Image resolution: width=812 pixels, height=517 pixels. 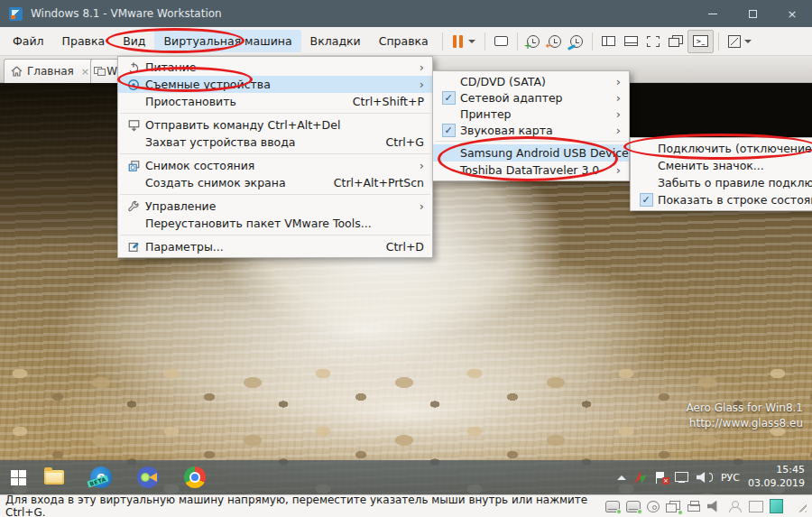 What do you see at coordinates (531, 170) in the screenshot?
I see `submenu-item-toshiba-usb: Toshiba DataTraveler 3.0 ›` at bounding box center [531, 170].